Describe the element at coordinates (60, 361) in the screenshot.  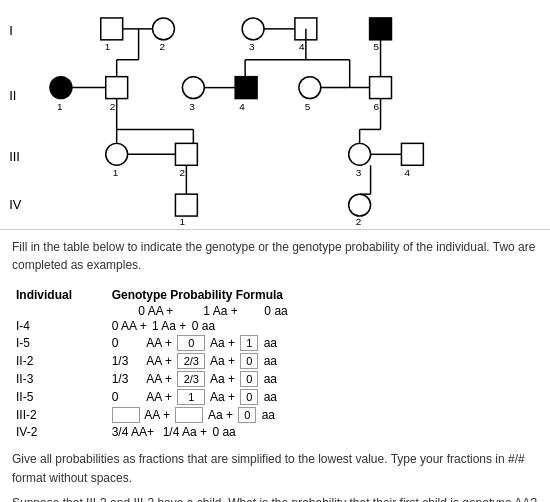
I see `individual-cell: II-2` at that location.